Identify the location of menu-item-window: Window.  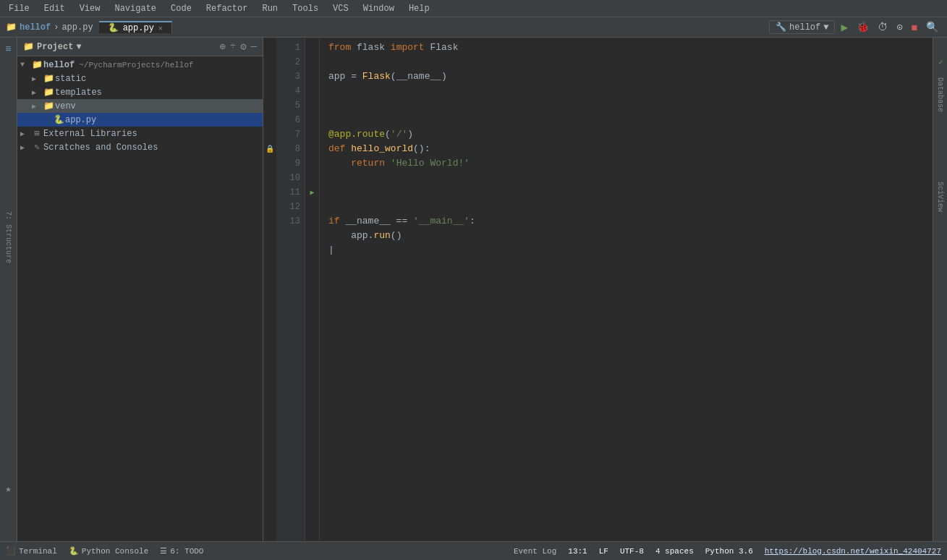
(379, 9).